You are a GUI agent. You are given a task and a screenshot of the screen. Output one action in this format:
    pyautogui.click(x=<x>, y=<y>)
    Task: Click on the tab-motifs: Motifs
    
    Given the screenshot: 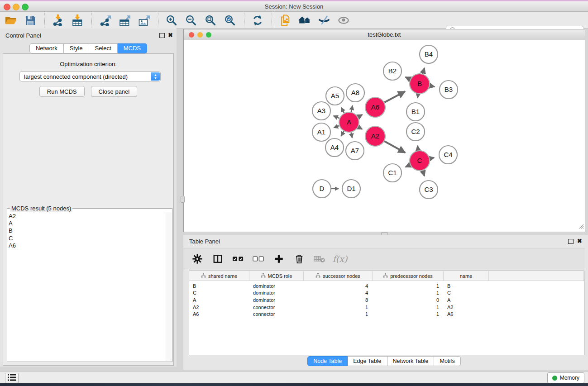 What is the action you would take?
    pyautogui.click(x=447, y=361)
    